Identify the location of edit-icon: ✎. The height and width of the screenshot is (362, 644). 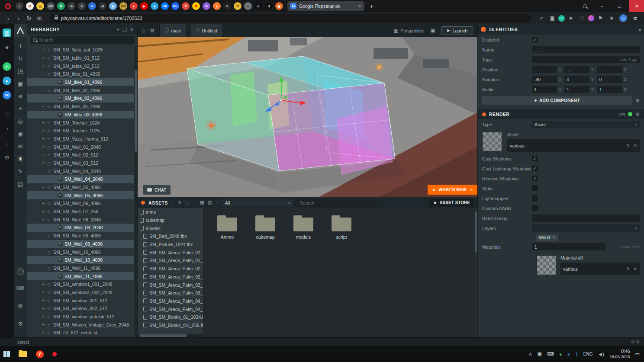
(628, 145).